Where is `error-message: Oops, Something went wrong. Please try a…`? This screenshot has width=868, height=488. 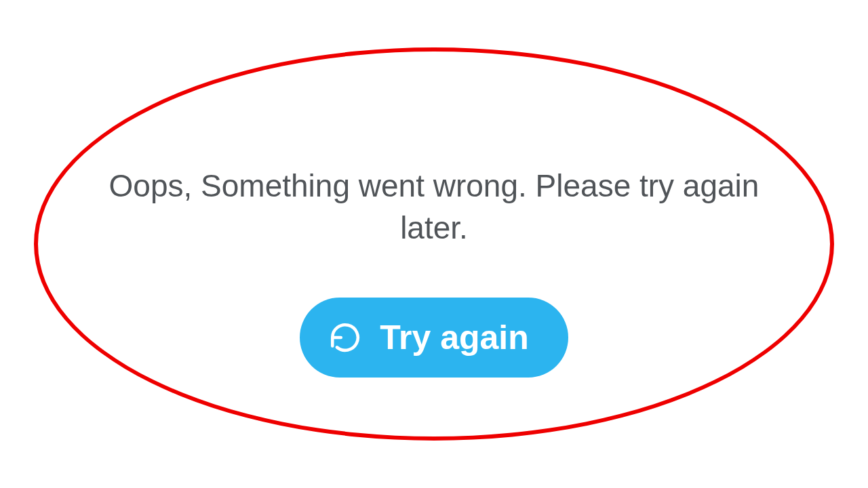
error-message: Oops, Something went wrong. Please try a… is located at coordinates (434, 207).